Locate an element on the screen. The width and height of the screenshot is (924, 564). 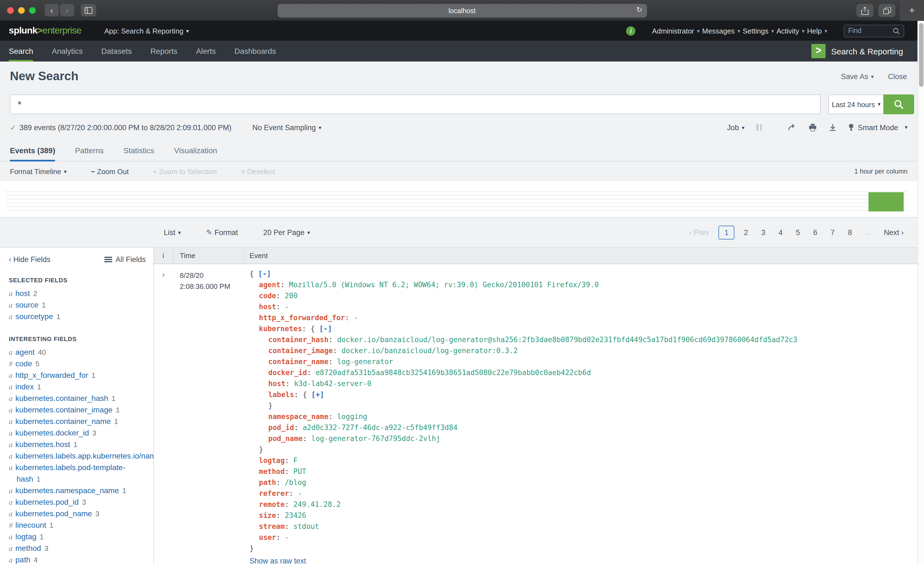
json-value: docker.io/banzaicloud/log-generator@sha2… is located at coordinates (567, 340).